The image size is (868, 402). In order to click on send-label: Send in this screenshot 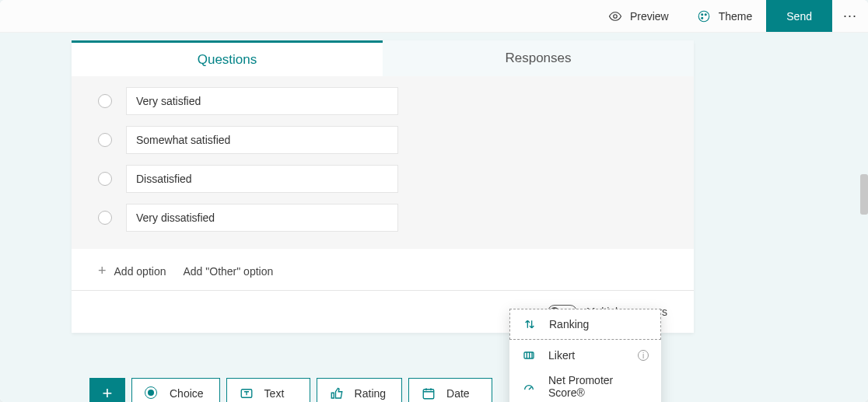, I will do `click(800, 16)`.